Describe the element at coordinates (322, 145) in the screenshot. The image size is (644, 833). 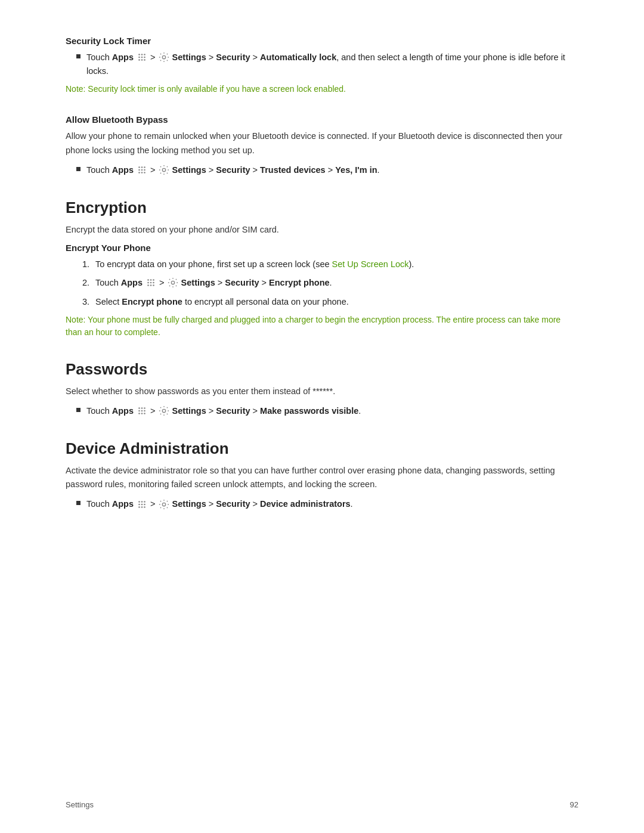
I see `bluetooth-bypass-section: Allow Bluetooth Bypass Allow your phone …` at that location.